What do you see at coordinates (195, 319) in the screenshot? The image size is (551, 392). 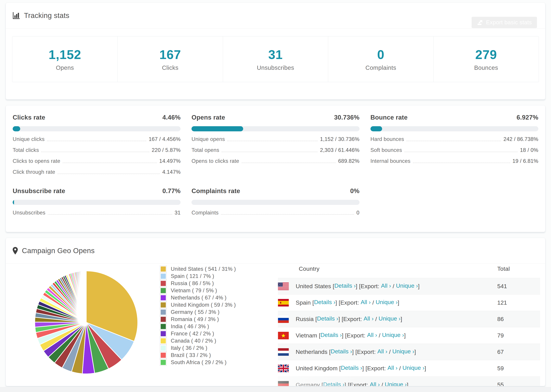 I see `legend-label: Romania ( 49 / 3% )` at bounding box center [195, 319].